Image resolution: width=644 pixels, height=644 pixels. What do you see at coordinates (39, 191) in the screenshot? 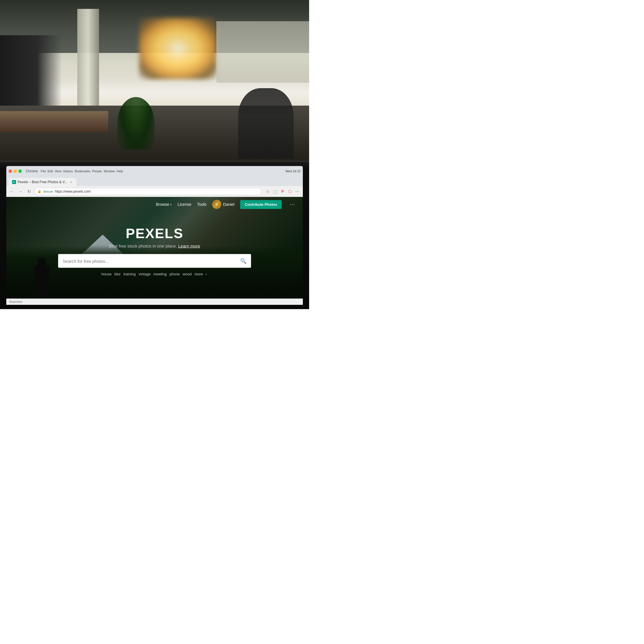
I see `secure-lock-icon: 🔒` at bounding box center [39, 191].